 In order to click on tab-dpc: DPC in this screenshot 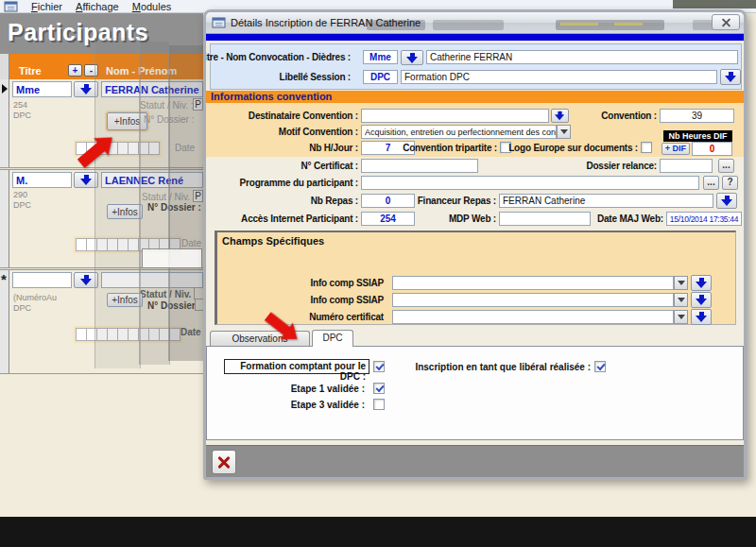, I will do `click(333, 338)`.